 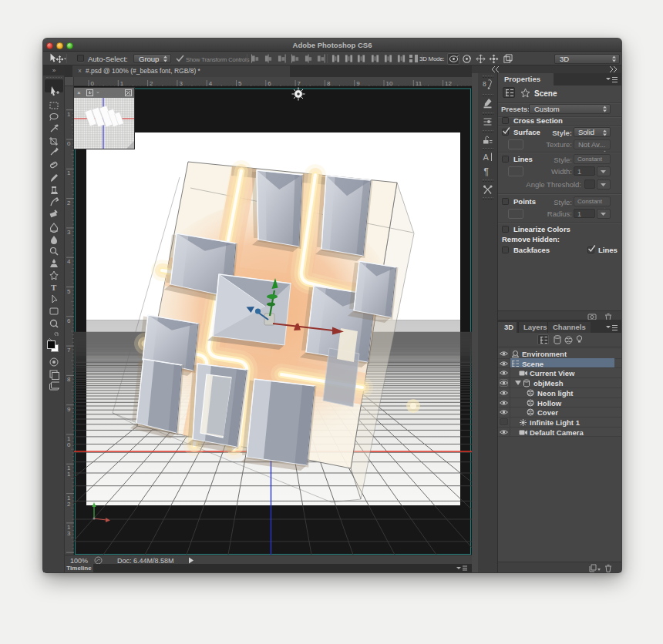 What do you see at coordinates (69, 262) in the screenshot?
I see `svg-text: 4` at bounding box center [69, 262].